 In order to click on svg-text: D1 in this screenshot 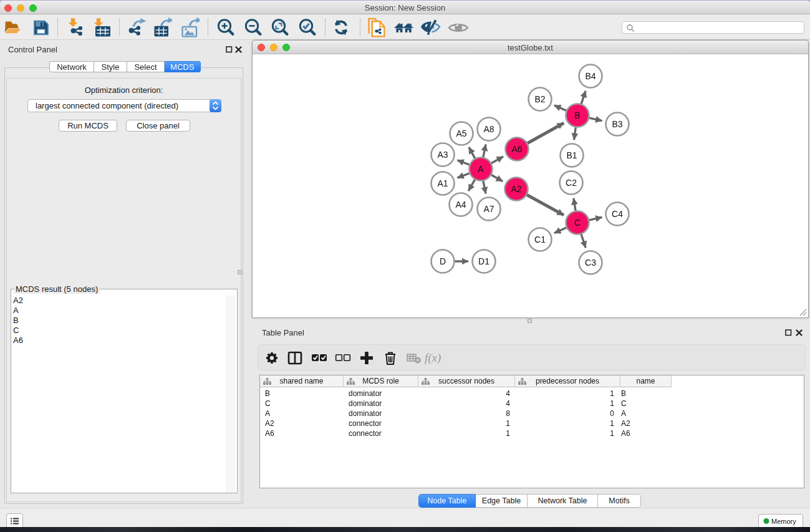, I will do `click(484, 261)`.